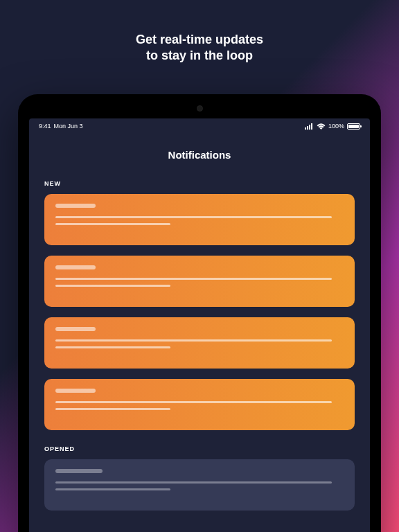  I want to click on status-time: 9:41, so click(45, 126).